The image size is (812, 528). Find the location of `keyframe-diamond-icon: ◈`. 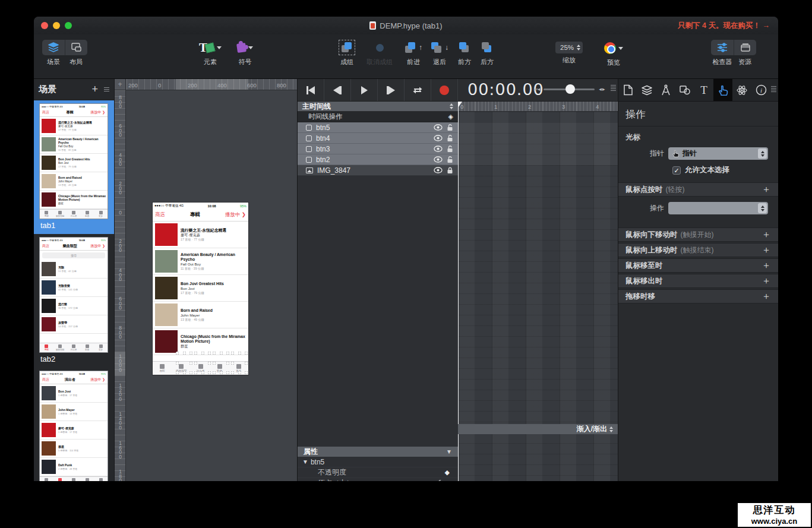

keyframe-diamond-icon: ◈ is located at coordinates (451, 116).